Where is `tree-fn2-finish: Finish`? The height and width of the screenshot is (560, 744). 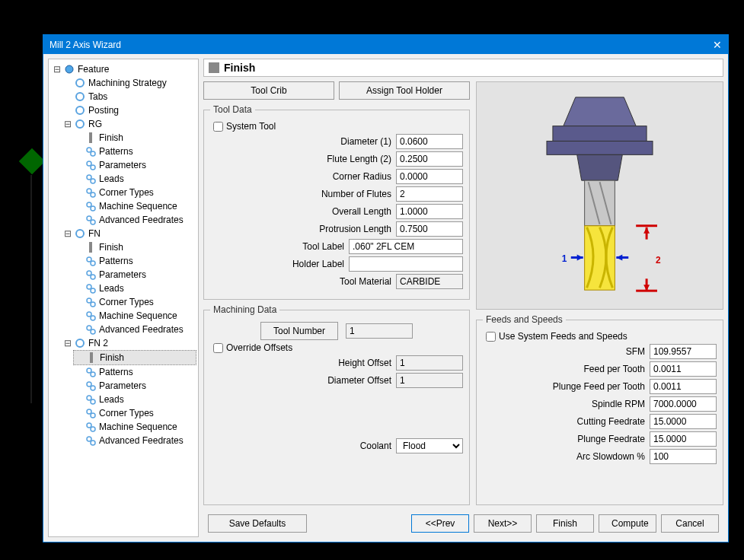 tree-fn2-finish: Finish is located at coordinates (135, 358).